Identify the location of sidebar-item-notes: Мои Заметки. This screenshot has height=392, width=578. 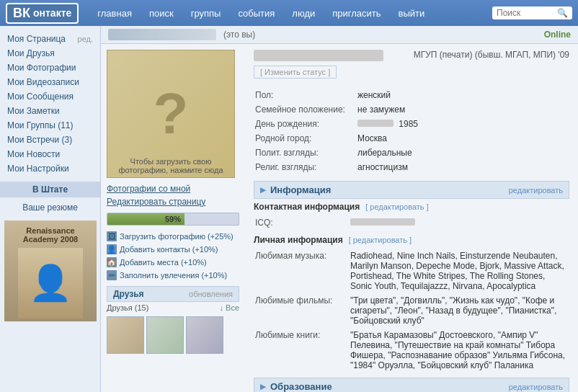
(50, 111).